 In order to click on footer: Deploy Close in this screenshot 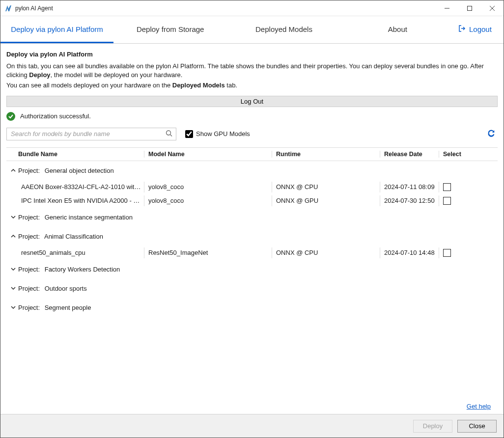, I will do `click(252, 426)`.